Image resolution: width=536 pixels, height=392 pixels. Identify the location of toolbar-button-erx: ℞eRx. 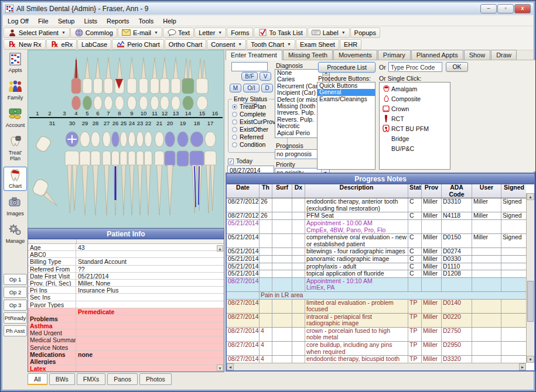
(62, 44).